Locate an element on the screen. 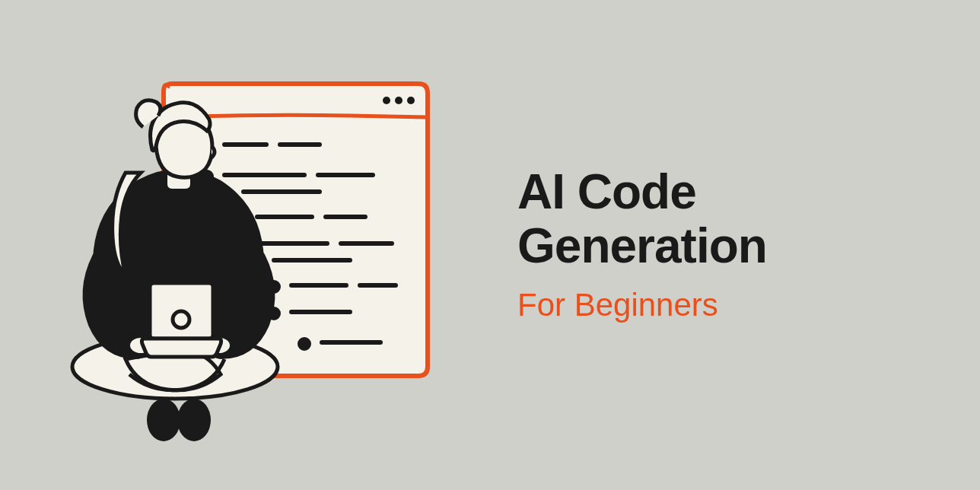  laptop-icon is located at coordinates (181, 320).